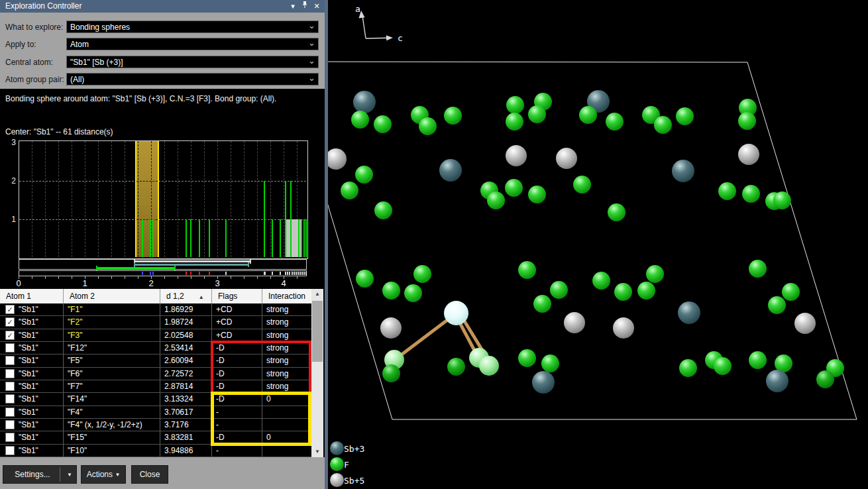 This screenshot has height=489, width=868. I want to click on window-menu-icon: ▾, so click(293, 7).